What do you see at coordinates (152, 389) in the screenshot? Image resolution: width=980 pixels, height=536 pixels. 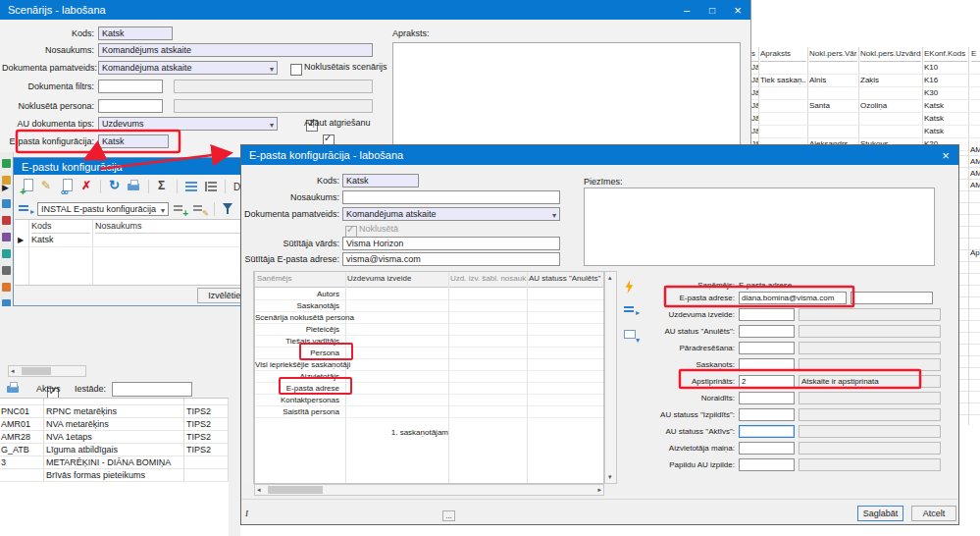 I see `iestade-input` at bounding box center [152, 389].